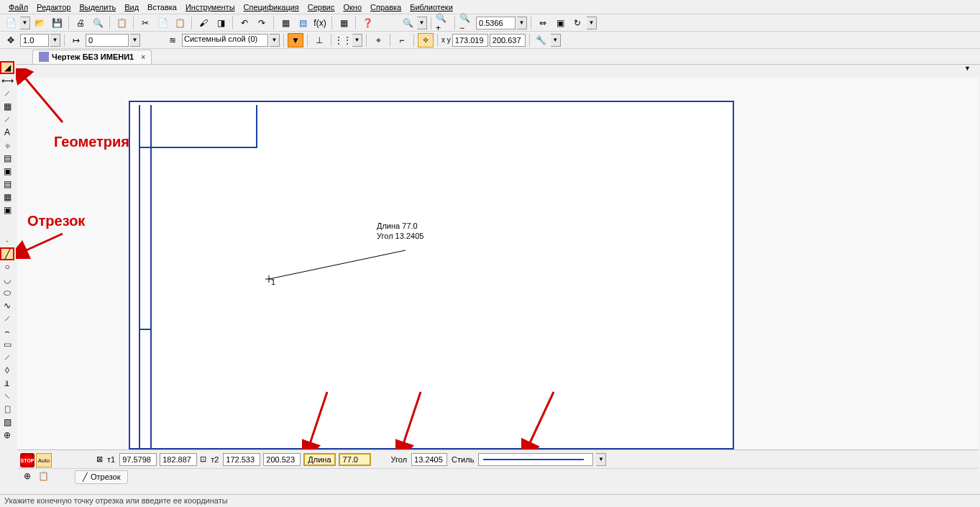 Image resolution: width=980 pixels, height=507 pixels. I want to click on measure-tool: ▤, so click(7, 158).